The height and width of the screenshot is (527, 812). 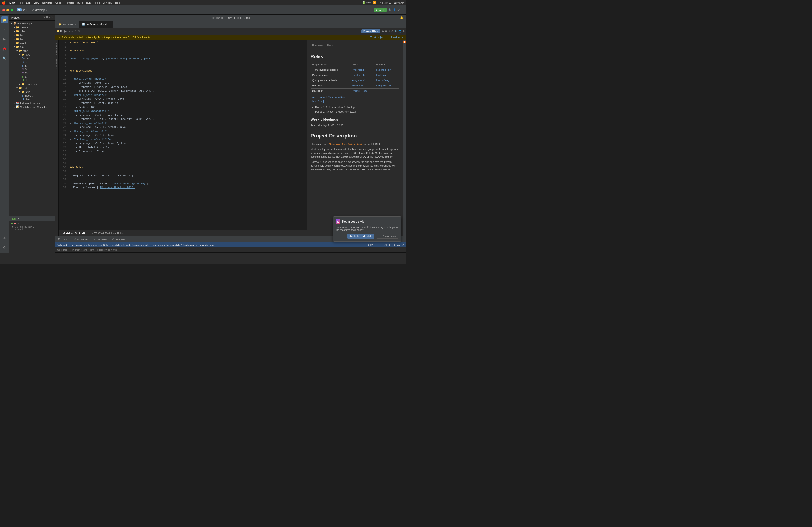 What do you see at coordinates (367, 229) in the screenshot?
I see `kotlin-popup: K Kotlin code style Do you want to updat…` at bounding box center [367, 229].